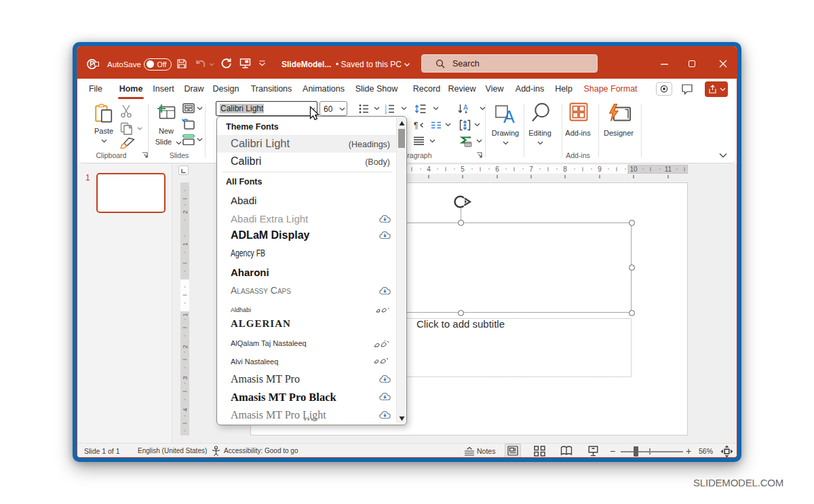 The width and height of the screenshot is (814, 504). Describe the element at coordinates (634, 170) in the screenshot. I see `svg-text: 10` at that location.